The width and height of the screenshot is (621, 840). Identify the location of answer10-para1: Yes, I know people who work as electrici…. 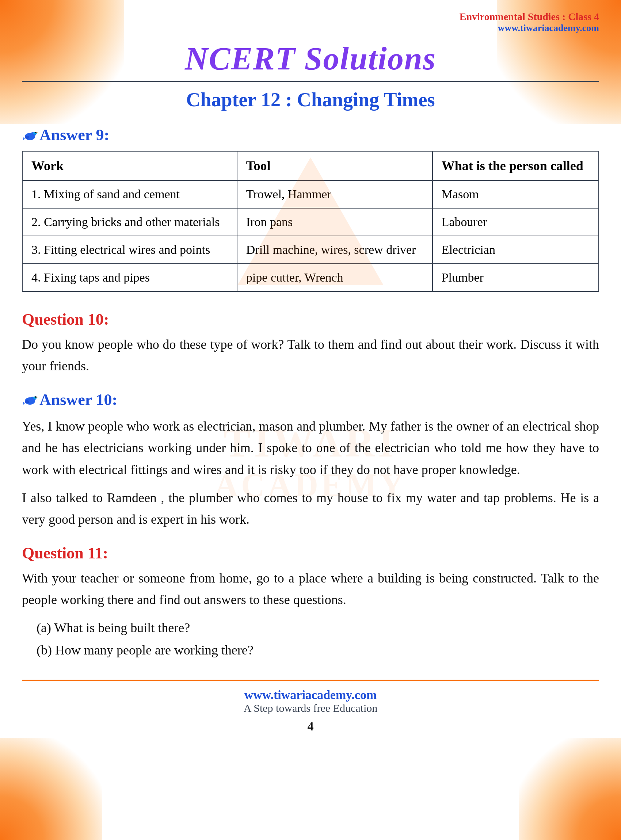
(310, 448).